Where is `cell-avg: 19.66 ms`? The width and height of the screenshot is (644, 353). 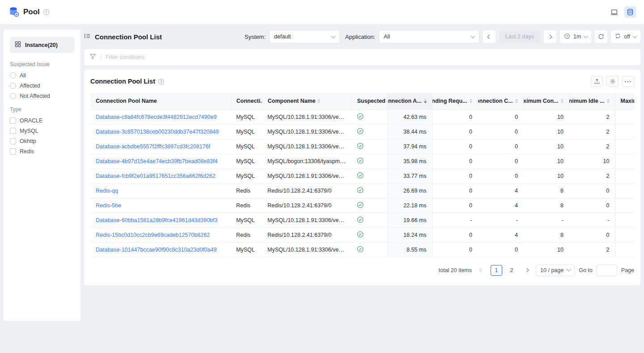
cell-avg: 19.66 ms is located at coordinates (410, 220).